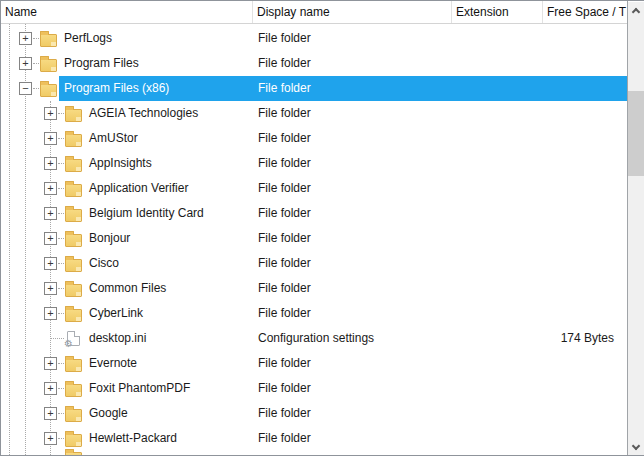 This screenshot has height=456, width=644. I want to click on column-header-name: Name, so click(127, 12).